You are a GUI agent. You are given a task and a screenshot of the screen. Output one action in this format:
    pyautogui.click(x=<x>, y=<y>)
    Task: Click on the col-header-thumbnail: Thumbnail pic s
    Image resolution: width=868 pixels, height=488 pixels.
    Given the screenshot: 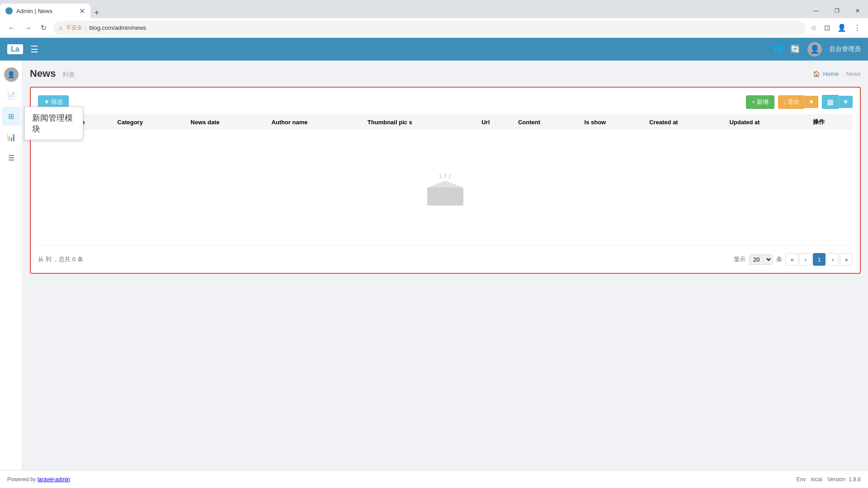 What is the action you would take?
    pyautogui.click(x=390, y=122)
    